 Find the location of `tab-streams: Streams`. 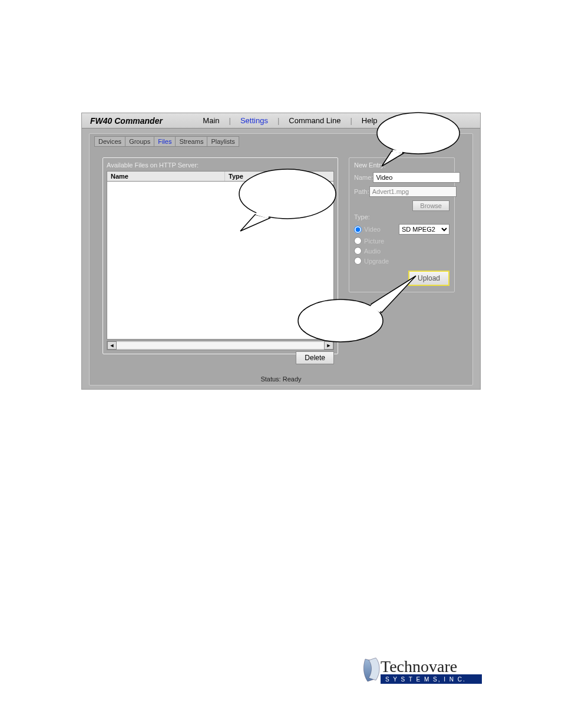

tab-streams: Streams is located at coordinates (191, 141).